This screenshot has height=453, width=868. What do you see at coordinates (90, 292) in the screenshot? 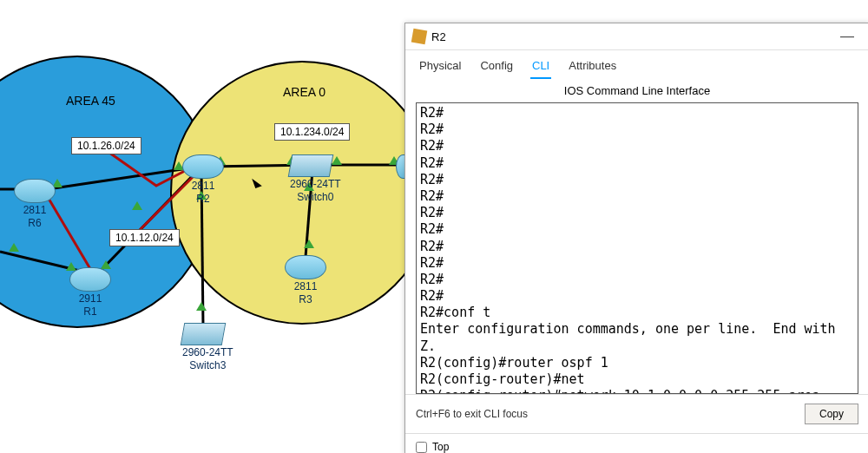
I see `device-r1: 2911 R1` at bounding box center [90, 292].